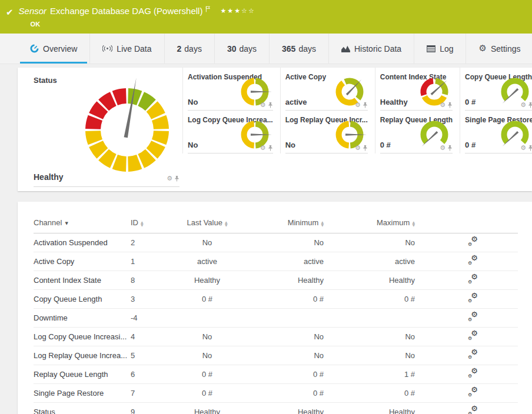 The width and height of the screenshot is (532, 414). What do you see at coordinates (207, 393) in the screenshot?
I see `channel-last-value: 0 #` at bounding box center [207, 393].